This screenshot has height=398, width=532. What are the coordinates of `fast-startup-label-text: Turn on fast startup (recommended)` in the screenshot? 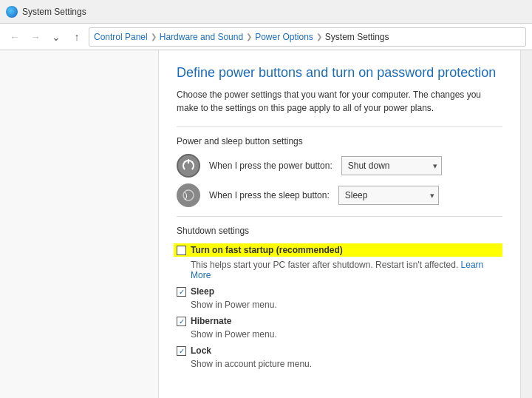 It's located at (267, 250).